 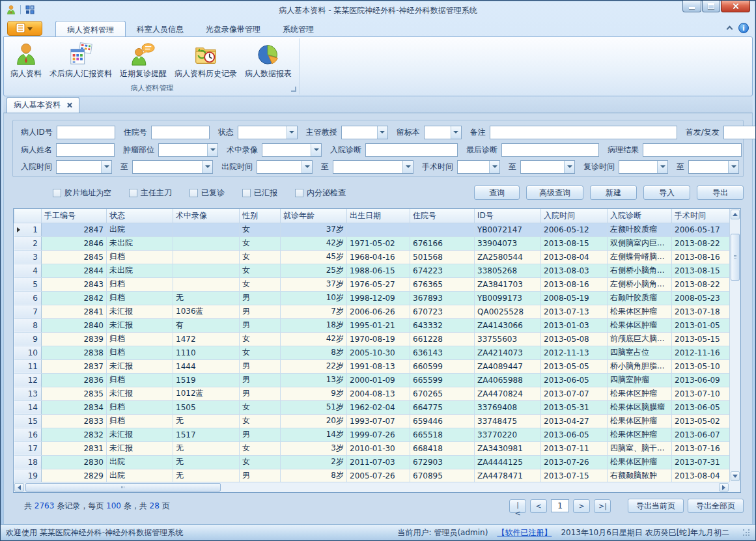 I want to click on table-row: 122836归档1519男13岁2000-01-09665599ZA406598…, so click(x=372, y=380).